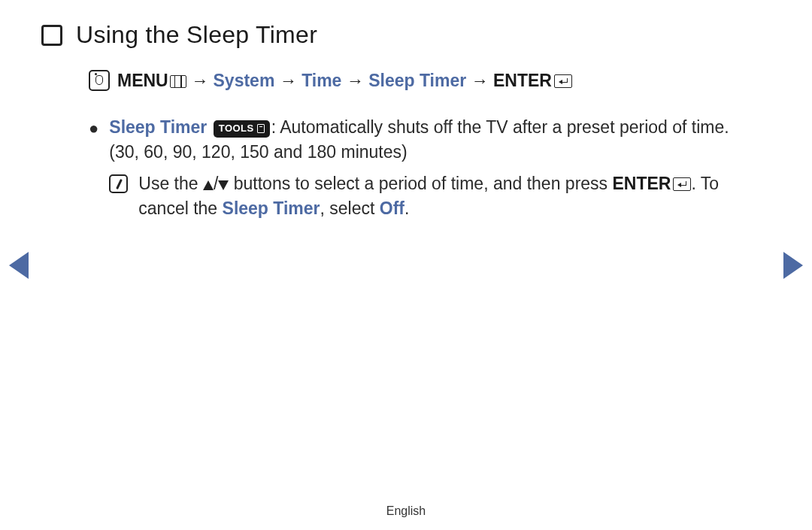 This screenshot has height=530, width=812. I want to click on up-arrow-icon, so click(208, 185).